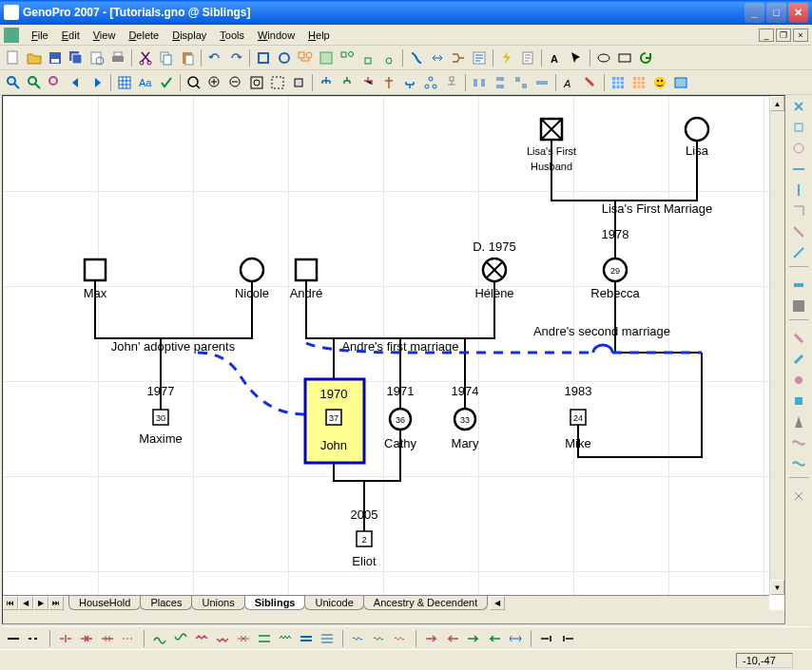 This screenshot has height=670, width=812. I want to click on tab-prev-button: ◀, so click(26, 603).